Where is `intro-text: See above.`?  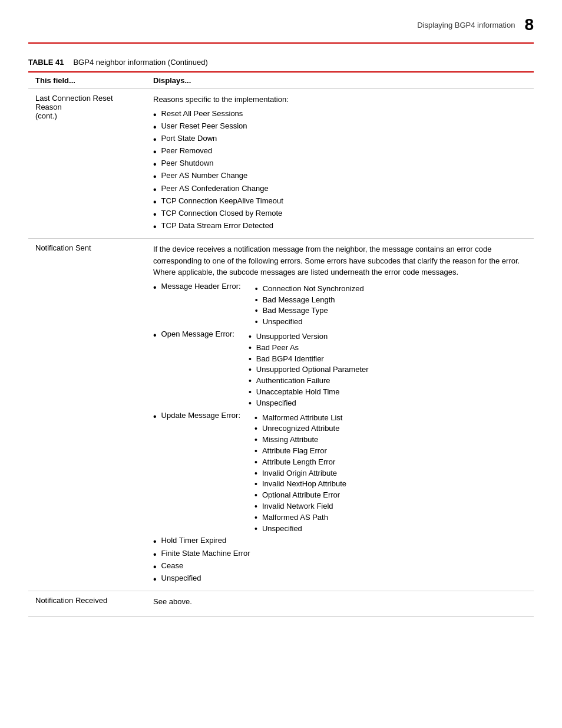
intro-text: See above. is located at coordinates (340, 602).